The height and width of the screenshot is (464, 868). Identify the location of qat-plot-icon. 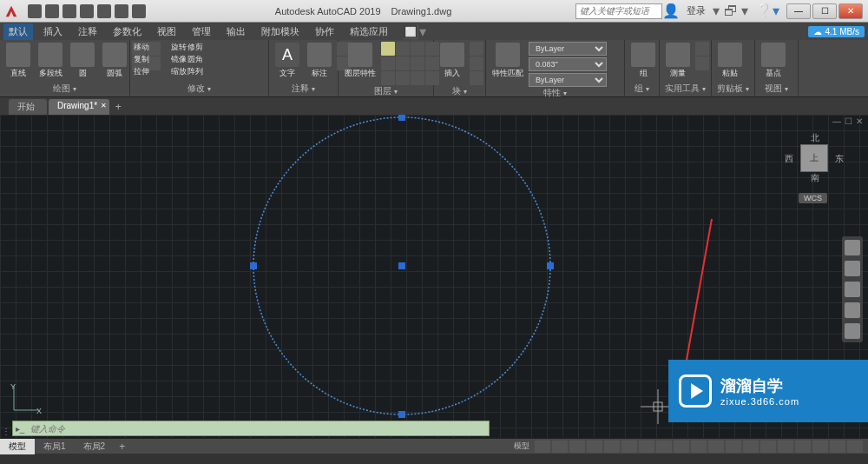
(104, 11).